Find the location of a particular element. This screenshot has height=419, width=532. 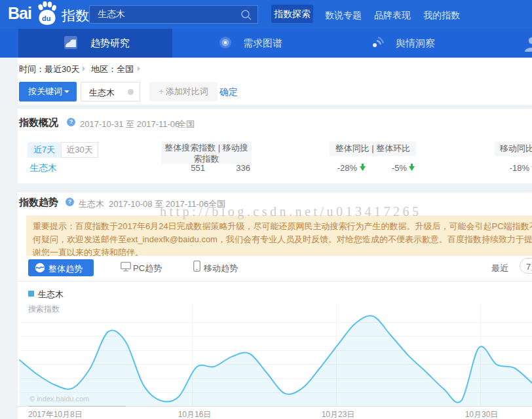

mobile-phone-icon is located at coordinates (197, 266).